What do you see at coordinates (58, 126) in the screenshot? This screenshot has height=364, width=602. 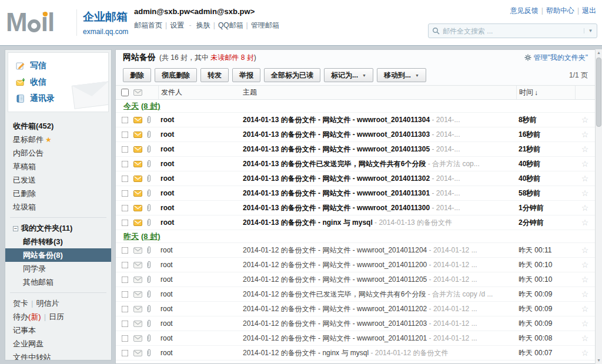 I see `sidebar-item-inbox: 收件箱(452)` at bounding box center [58, 126].